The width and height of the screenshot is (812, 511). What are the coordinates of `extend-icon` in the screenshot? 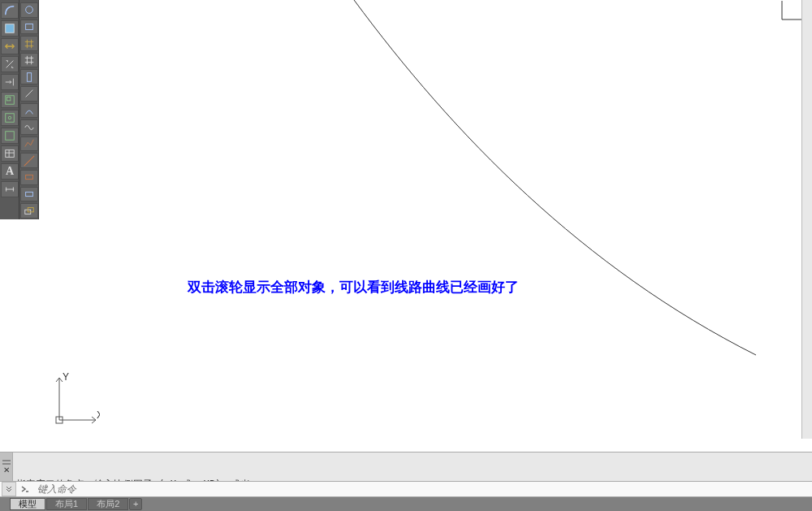 It's located at (10, 82).